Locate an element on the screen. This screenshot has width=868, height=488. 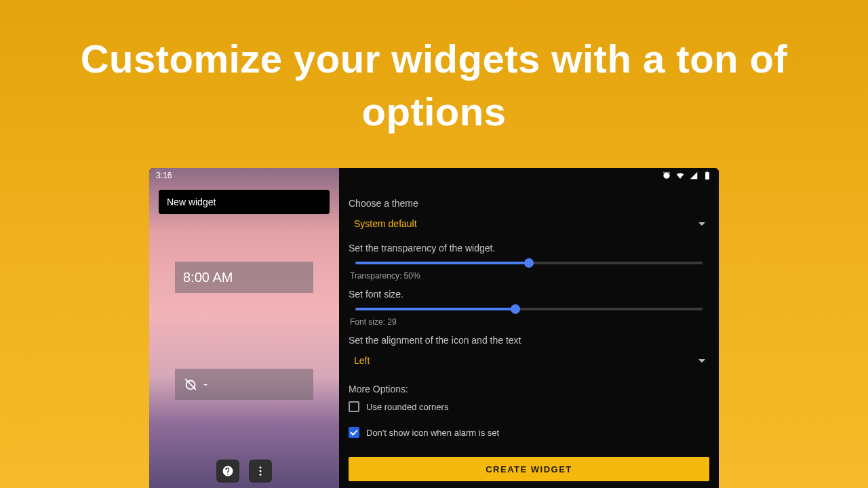
theme-value: System default is located at coordinates (385, 224).